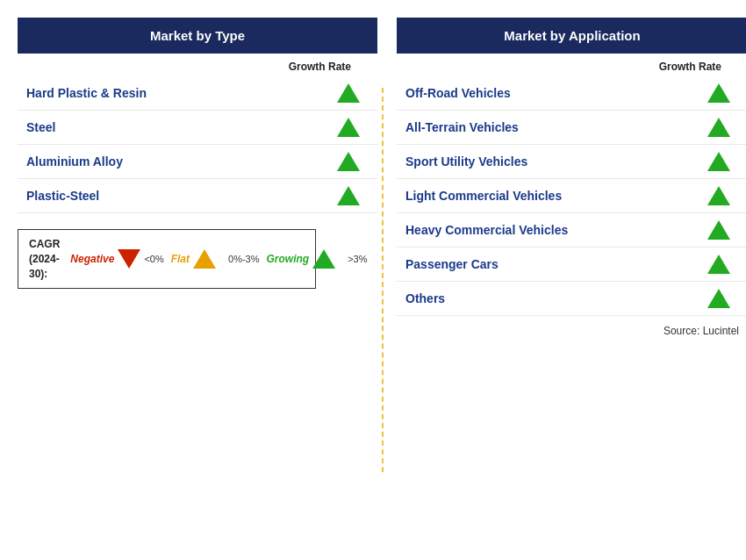  Describe the element at coordinates (571, 230) in the screenshot. I see `list-item: Heavy Commercial Vehicles` at that location.